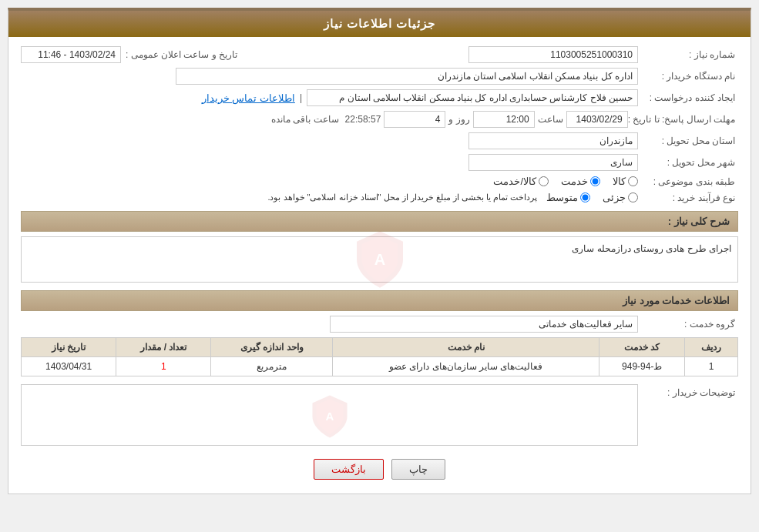  Describe the element at coordinates (379, 23) in the screenshot. I see `page-title: جزئیات اطلاعات نیاز` at that location.